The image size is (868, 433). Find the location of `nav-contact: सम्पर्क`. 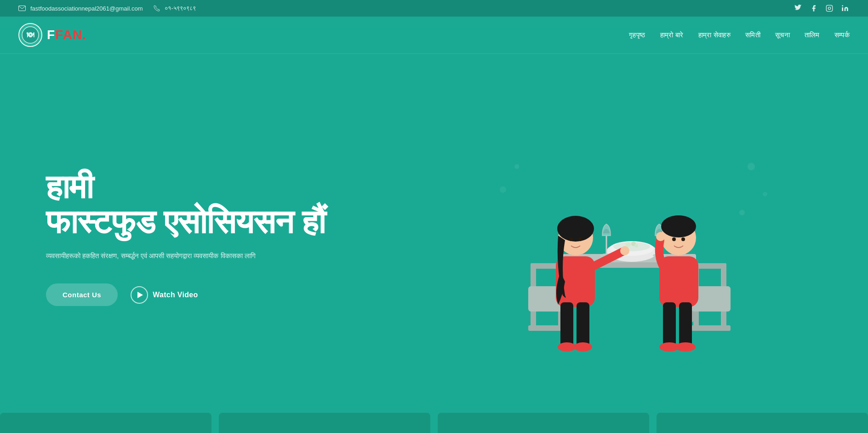

nav-contact: सम्पर्क is located at coordinates (842, 35).